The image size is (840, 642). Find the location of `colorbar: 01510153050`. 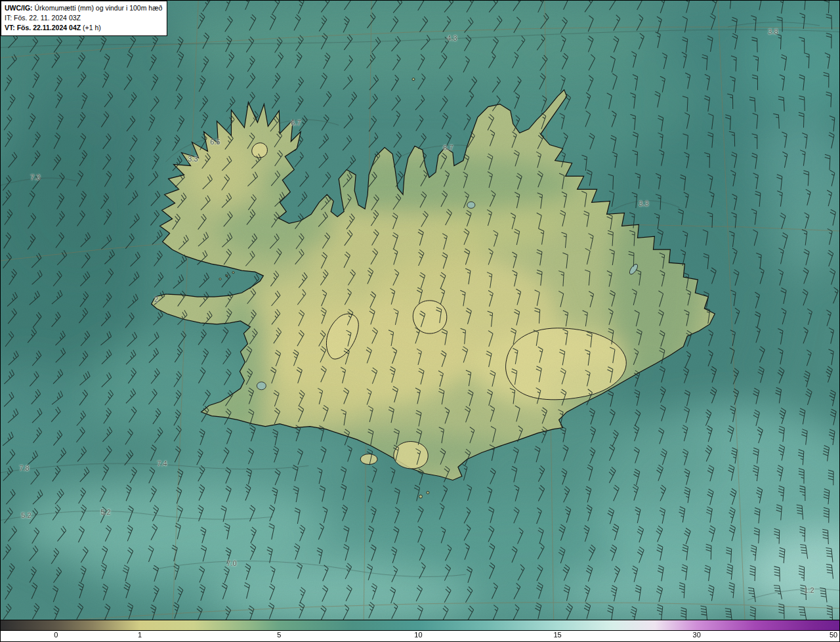

colorbar: 01510153050 is located at coordinates (420, 630).